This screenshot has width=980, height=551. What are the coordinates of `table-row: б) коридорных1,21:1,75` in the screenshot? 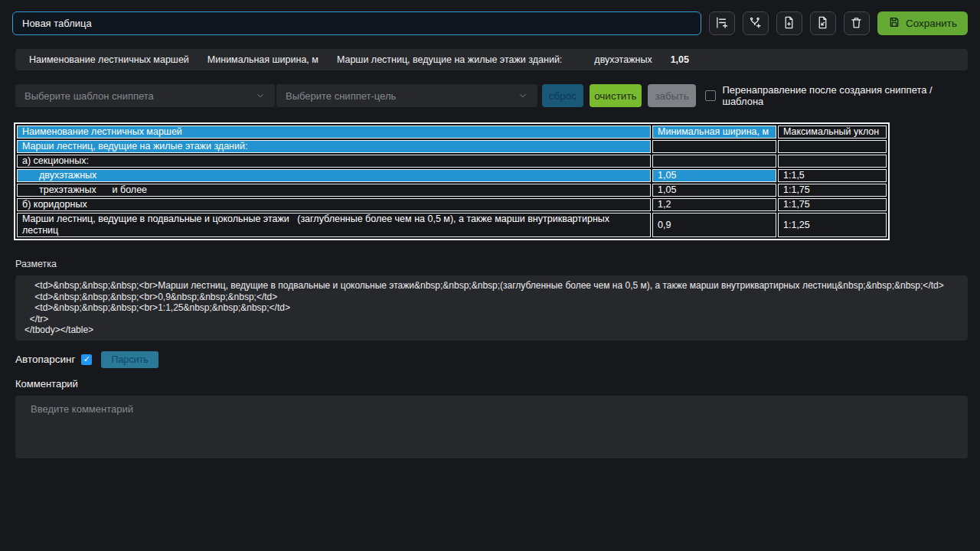 It's located at (452, 205).